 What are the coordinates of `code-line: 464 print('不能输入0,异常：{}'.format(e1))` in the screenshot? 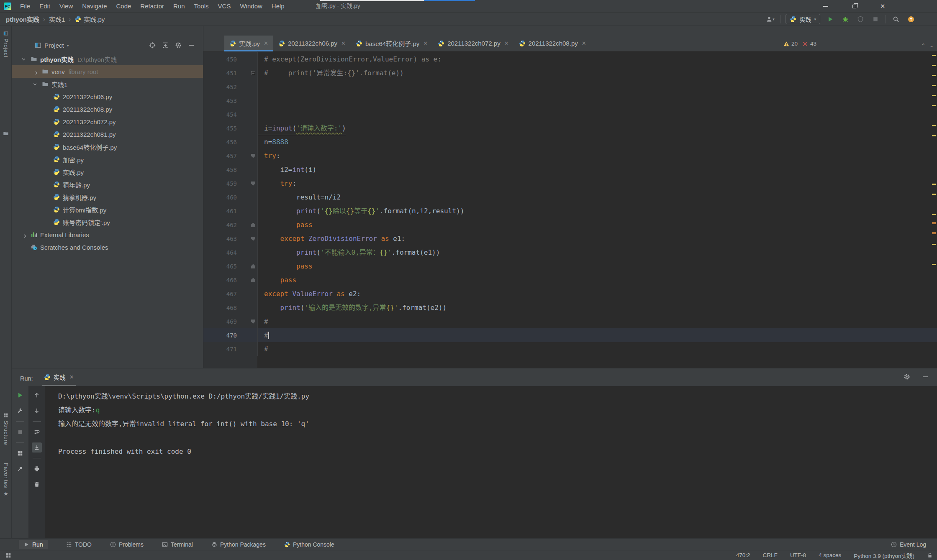 It's located at (570, 253).